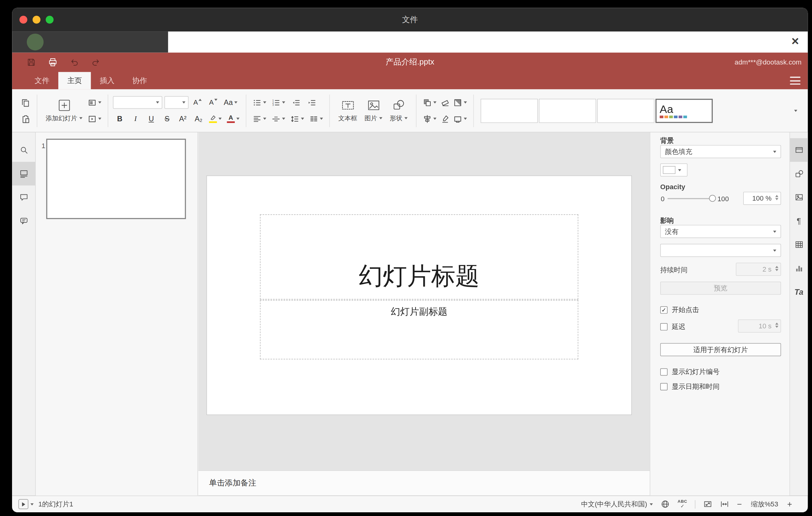 This screenshot has width=812, height=516. What do you see at coordinates (31, 62) in the screenshot?
I see `save-icon` at bounding box center [31, 62].